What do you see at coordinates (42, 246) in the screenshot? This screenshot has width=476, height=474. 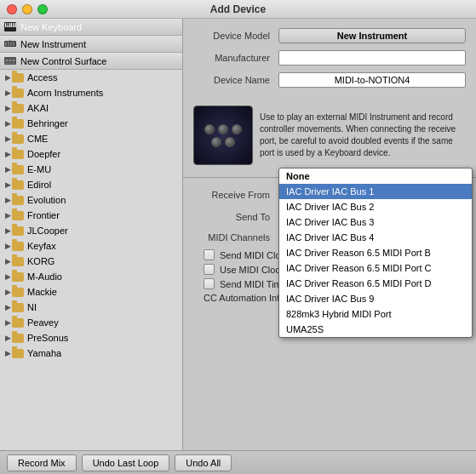 I see `keyfax-label: Keyfax` at bounding box center [42, 246].